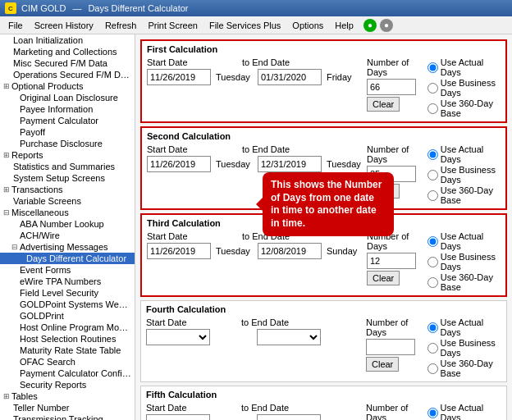 The height and width of the screenshot is (420, 512). I want to click on sidebar-item-orig-loan: Original Loan Disclosure, so click(67, 98).